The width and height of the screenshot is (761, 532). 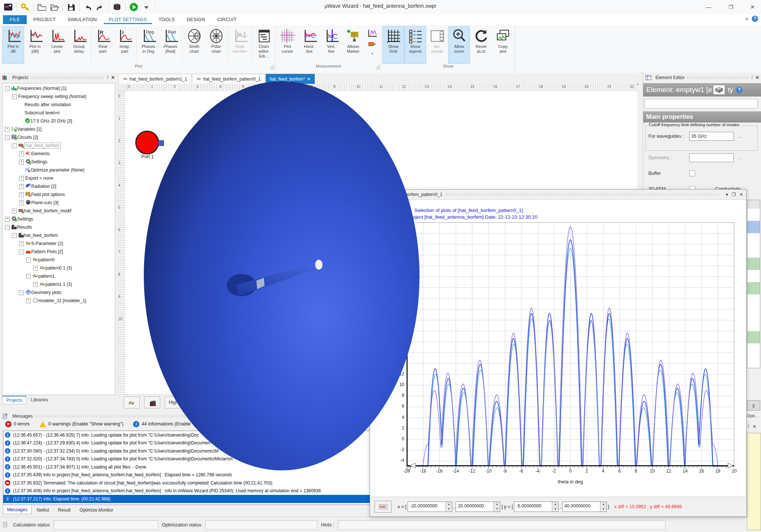 What do you see at coordinates (194, 45) in the screenshot?
I see `smith-chart-button: Smithchart` at bounding box center [194, 45].